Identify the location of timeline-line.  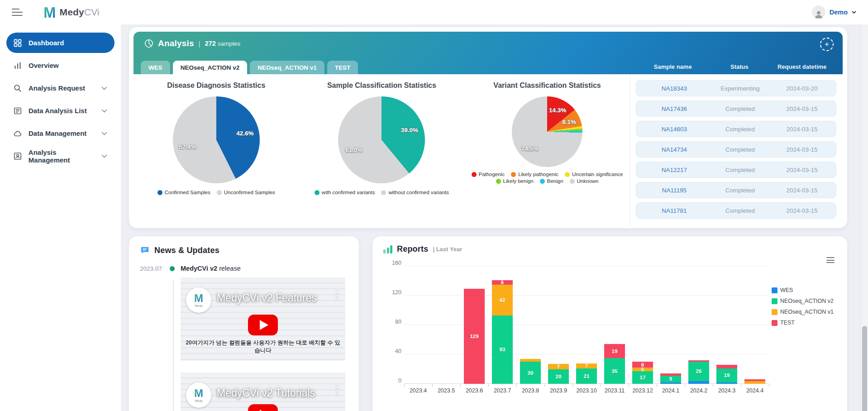
(173, 345).